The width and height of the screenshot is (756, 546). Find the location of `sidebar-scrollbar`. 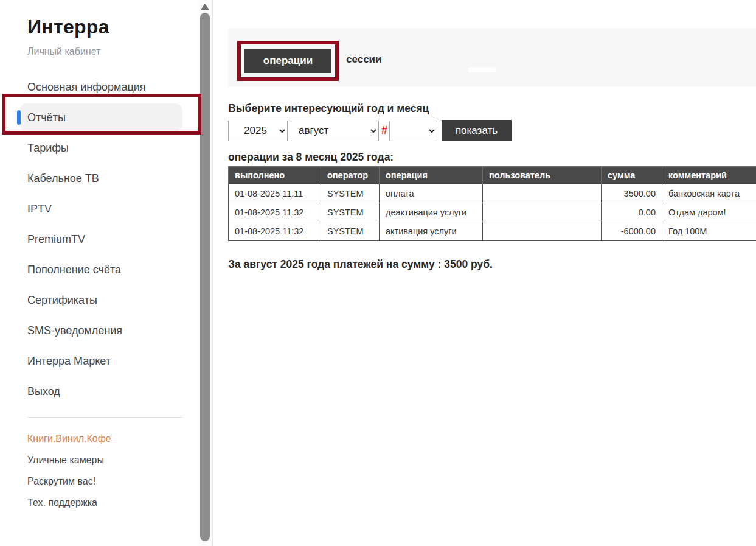

sidebar-scrollbar is located at coordinates (206, 273).